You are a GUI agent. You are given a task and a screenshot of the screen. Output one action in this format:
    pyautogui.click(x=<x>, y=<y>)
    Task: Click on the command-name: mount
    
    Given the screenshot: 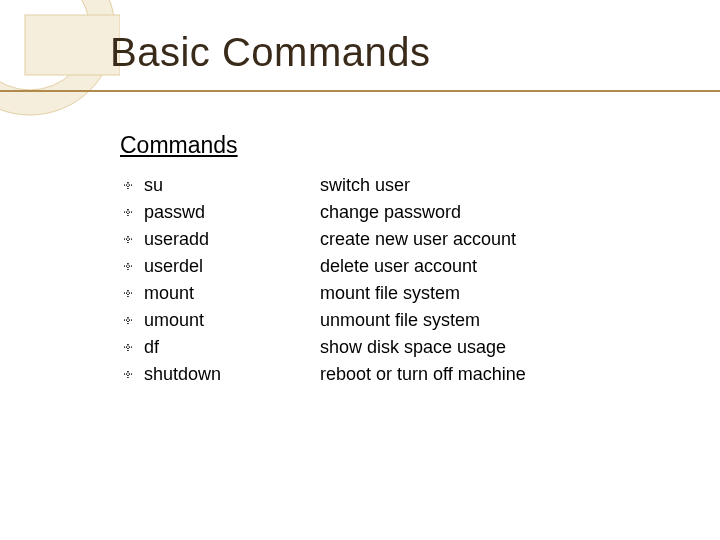 What is the action you would take?
    pyautogui.click(x=232, y=294)
    